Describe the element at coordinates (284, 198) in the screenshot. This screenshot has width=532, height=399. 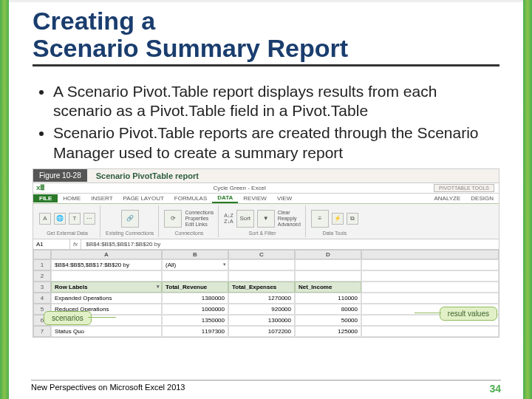
I see `tab-view: VIEW` at that location.